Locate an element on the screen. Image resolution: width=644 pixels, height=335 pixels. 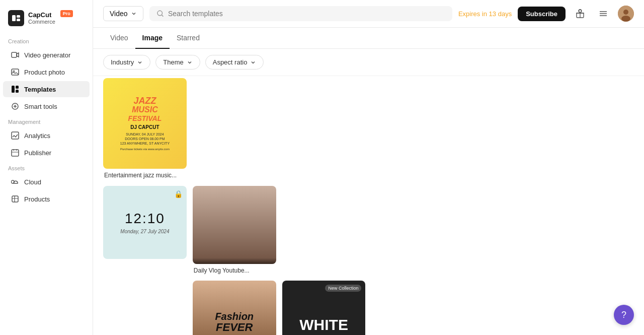
filters-area: Industry Theme Aspect ratio is located at coordinates (368, 62).